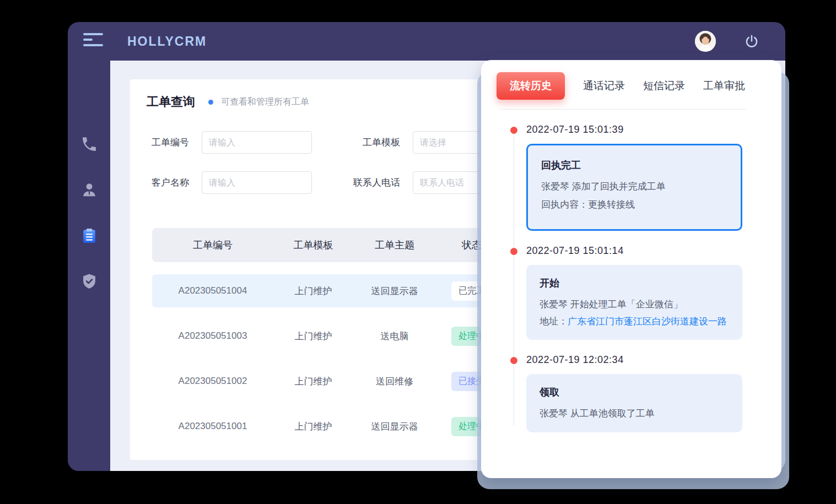 The height and width of the screenshot is (504, 836). I want to click on timeline-item: 2022-07-19 12:02:34 领取 张爱琴 从工单池领取了工单, so click(643, 393).